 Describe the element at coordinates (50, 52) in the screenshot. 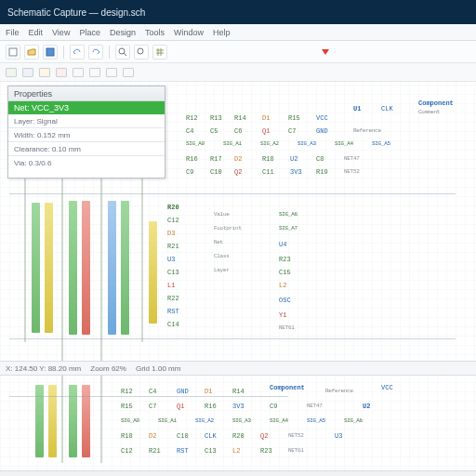

I see `tool-save-button` at that location.